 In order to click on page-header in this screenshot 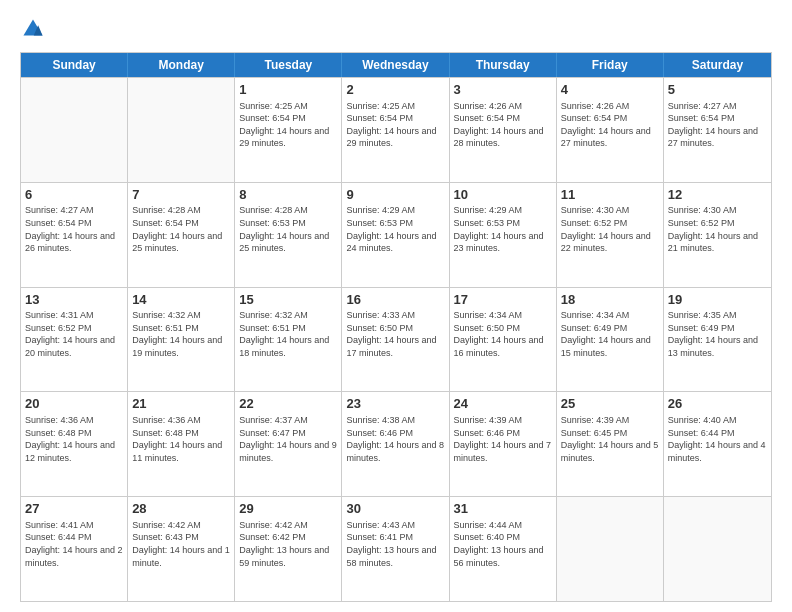, I will do `click(396, 31)`.